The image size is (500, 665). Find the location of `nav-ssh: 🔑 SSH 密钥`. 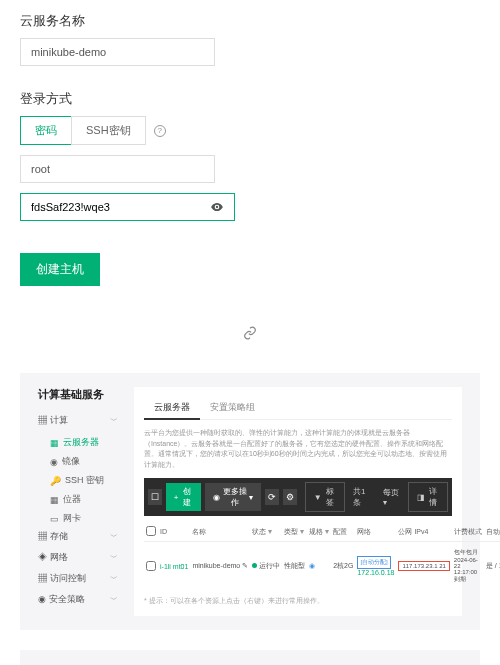

nav-ssh: 🔑 SSH 密钥 is located at coordinates (78, 480).